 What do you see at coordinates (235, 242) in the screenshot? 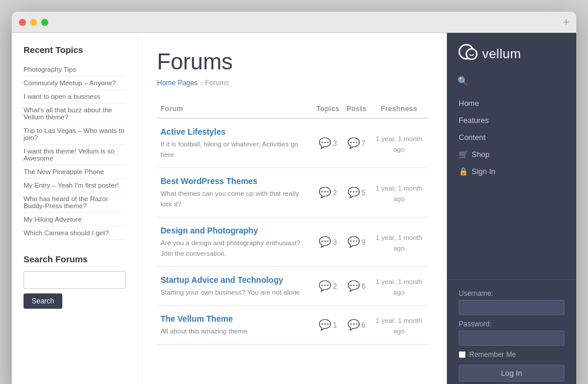
I see `forum-info: Design and Photography Are you a design …` at bounding box center [235, 242].